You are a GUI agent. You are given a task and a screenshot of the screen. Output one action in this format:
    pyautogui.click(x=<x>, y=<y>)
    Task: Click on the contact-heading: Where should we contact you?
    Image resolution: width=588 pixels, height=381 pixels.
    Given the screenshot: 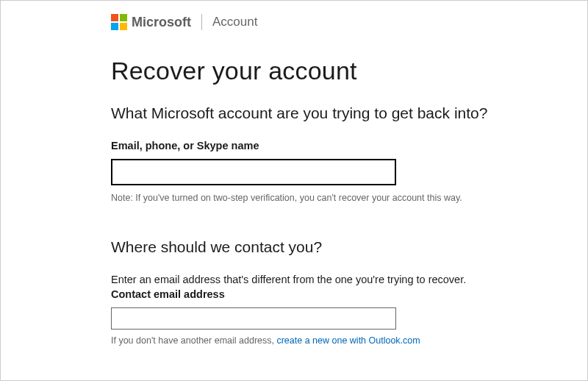 What is the action you would take?
    pyautogui.click(x=327, y=247)
    